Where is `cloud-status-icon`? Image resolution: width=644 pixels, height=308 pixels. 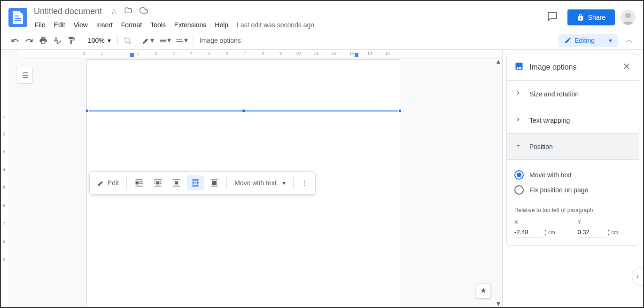 cloud-status-icon is located at coordinates (144, 11).